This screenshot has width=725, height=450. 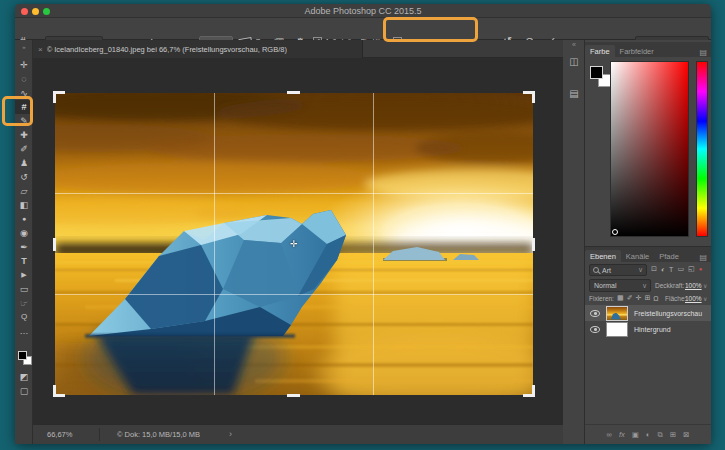 I want to click on tool-blur: ●, so click(x=24, y=219).